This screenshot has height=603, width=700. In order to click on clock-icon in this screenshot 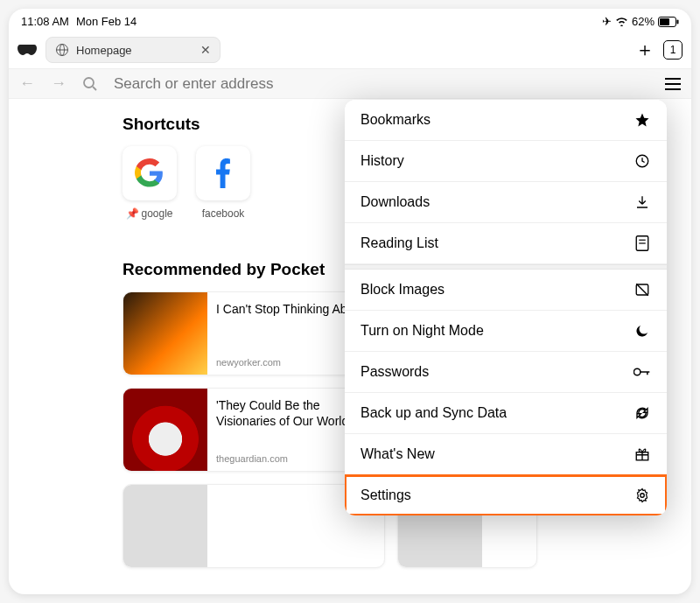, I will do `click(642, 161)`.